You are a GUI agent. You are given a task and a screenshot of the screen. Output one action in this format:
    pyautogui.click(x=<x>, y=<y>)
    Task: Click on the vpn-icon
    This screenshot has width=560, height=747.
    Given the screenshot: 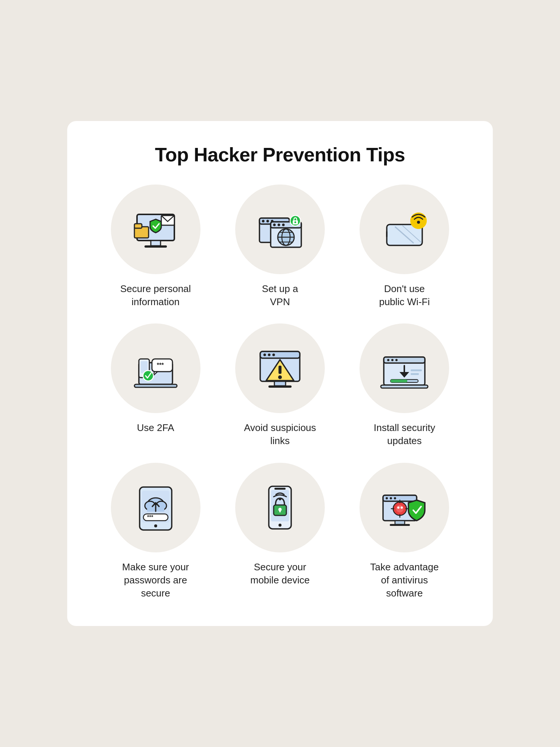 What is the action you would take?
    pyautogui.click(x=280, y=229)
    